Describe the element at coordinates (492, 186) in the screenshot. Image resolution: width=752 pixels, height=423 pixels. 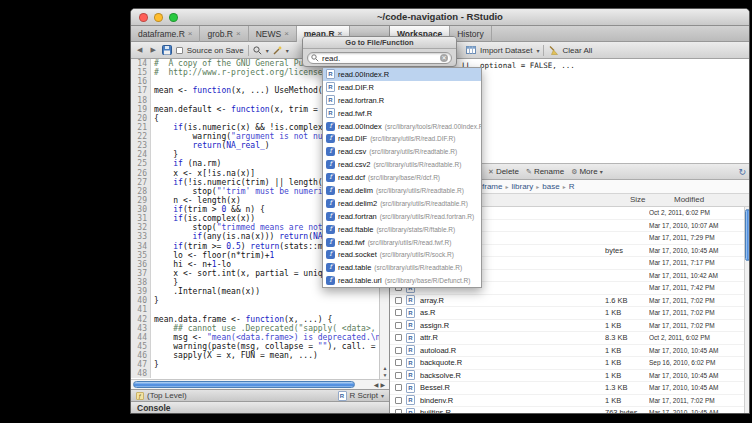
I see `breadcrumb-segment: frame` at that location.